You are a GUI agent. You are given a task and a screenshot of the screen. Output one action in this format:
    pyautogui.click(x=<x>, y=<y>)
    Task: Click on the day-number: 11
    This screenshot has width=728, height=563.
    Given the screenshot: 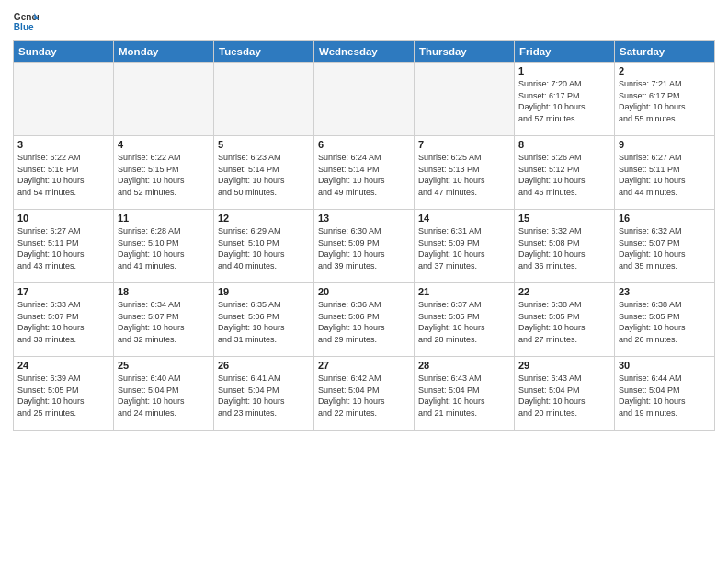 What is the action you would take?
    pyautogui.click(x=164, y=218)
    